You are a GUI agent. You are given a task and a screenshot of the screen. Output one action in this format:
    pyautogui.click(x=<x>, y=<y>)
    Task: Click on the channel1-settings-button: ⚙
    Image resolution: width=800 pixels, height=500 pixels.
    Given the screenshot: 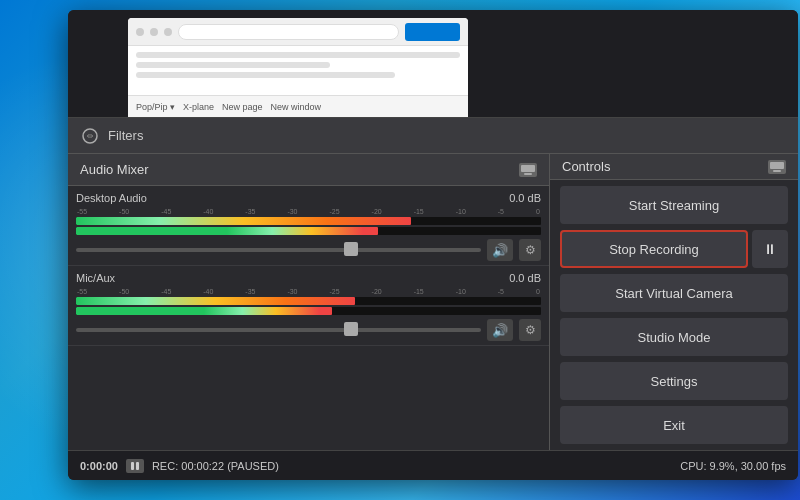 What is the action you would take?
    pyautogui.click(x=530, y=250)
    